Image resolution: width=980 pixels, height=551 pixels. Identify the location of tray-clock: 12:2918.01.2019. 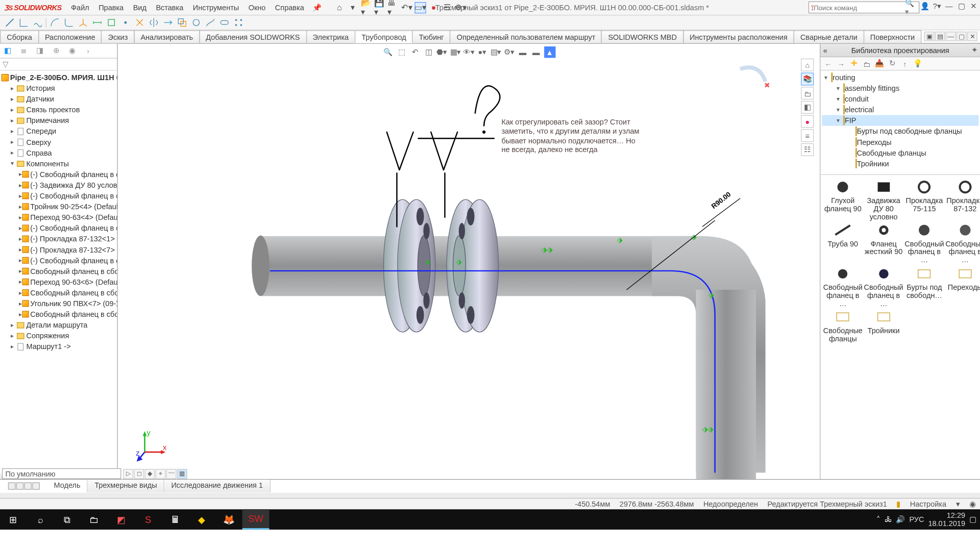
(946, 519).